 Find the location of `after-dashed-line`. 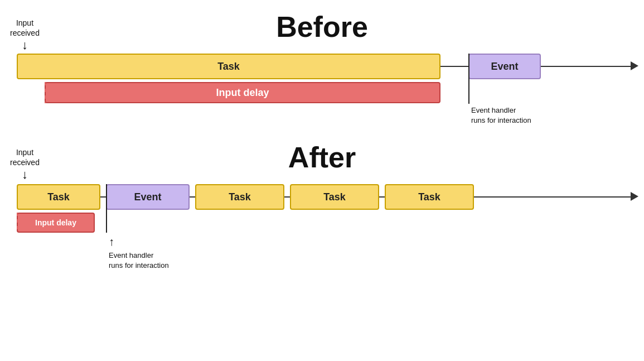

after-dashed-line is located at coordinates (17, 223).